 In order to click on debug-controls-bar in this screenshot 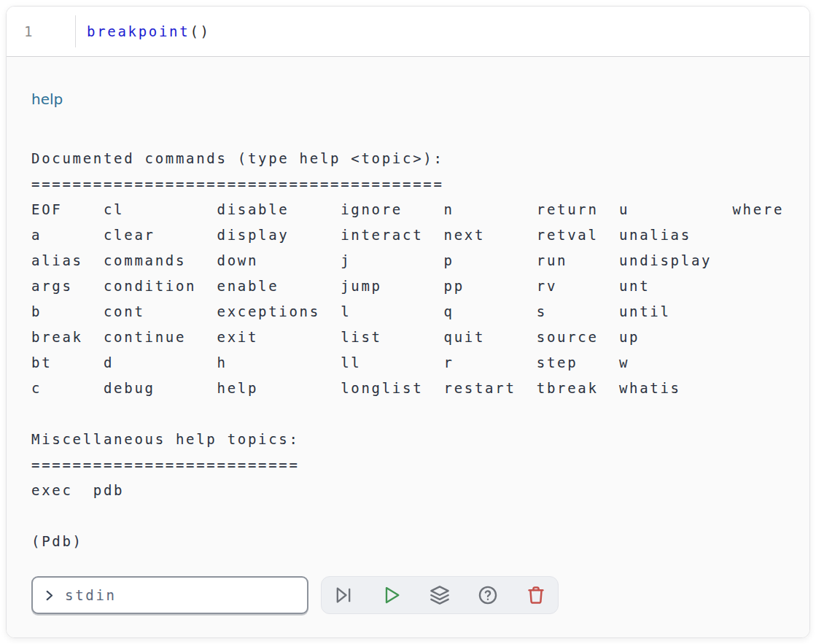, I will do `click(440, 595)`.